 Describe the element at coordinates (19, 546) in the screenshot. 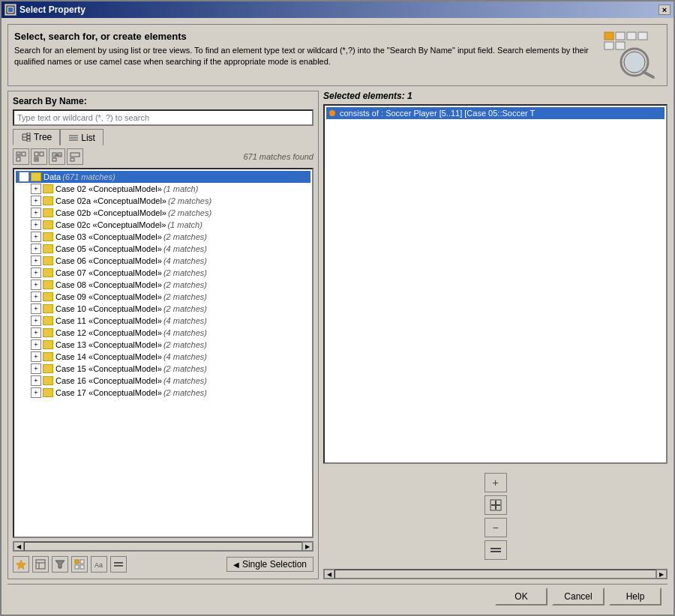

I see `hscroll-left: ◀` at that location.